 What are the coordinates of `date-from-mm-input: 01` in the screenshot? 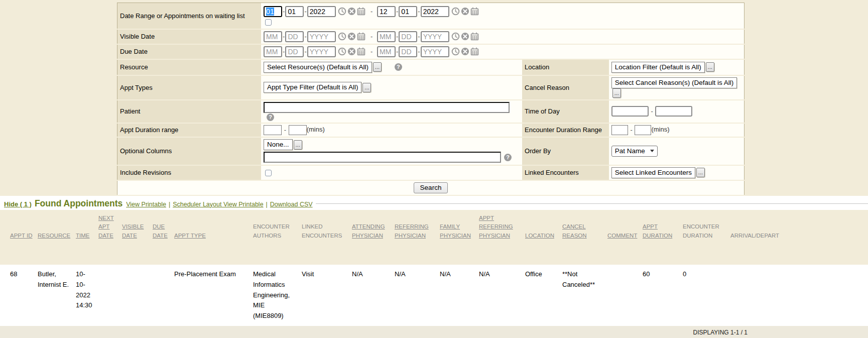 It's located at (273, 12).